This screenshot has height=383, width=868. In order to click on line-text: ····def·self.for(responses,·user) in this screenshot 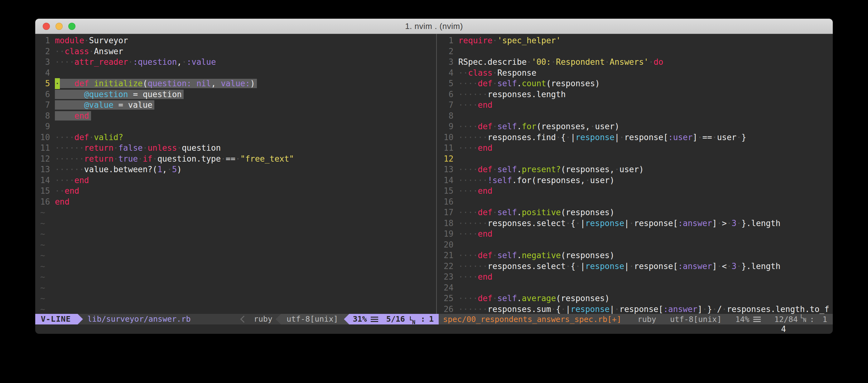, I will do `click(539, 127)`.